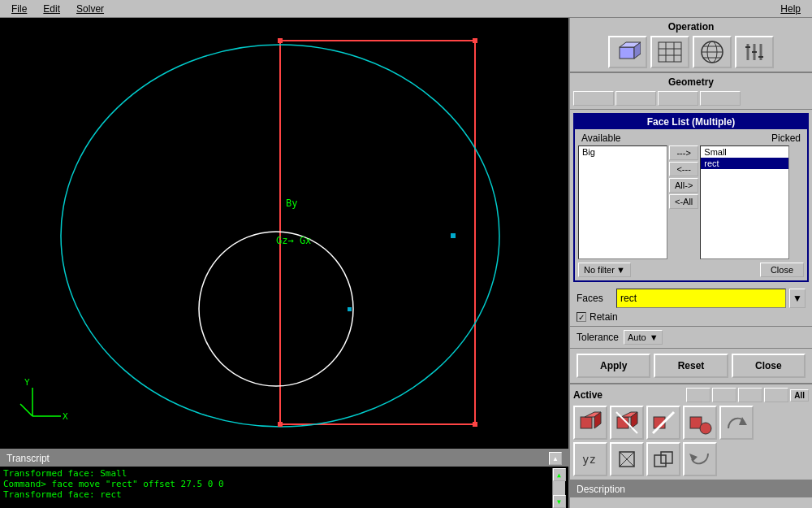  Describe the element at coordinates (691, 205) in the screenshot. I see `face-list-body: Available Picked Big ---> <--- All-> <-A…` at that location.